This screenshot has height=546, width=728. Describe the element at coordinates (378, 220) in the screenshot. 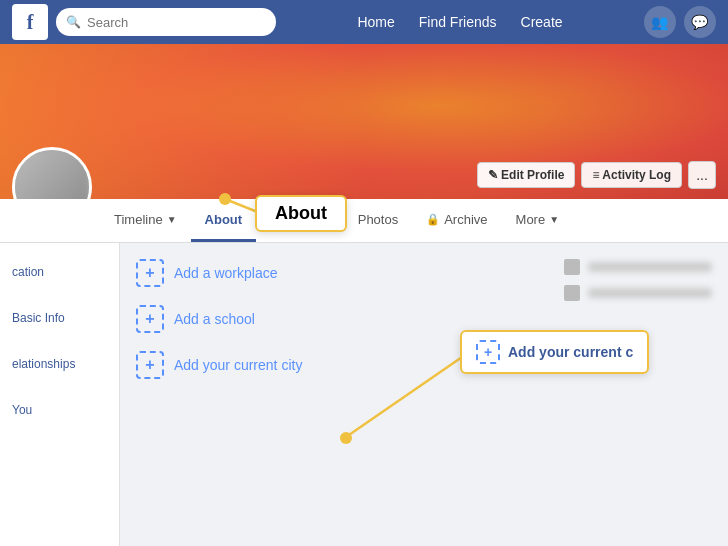

I see `tab-photos: Photos` at that location.